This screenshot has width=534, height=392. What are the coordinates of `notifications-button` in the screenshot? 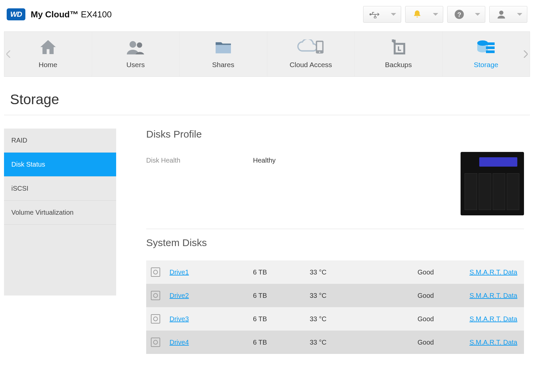 It's located at (424, 14).